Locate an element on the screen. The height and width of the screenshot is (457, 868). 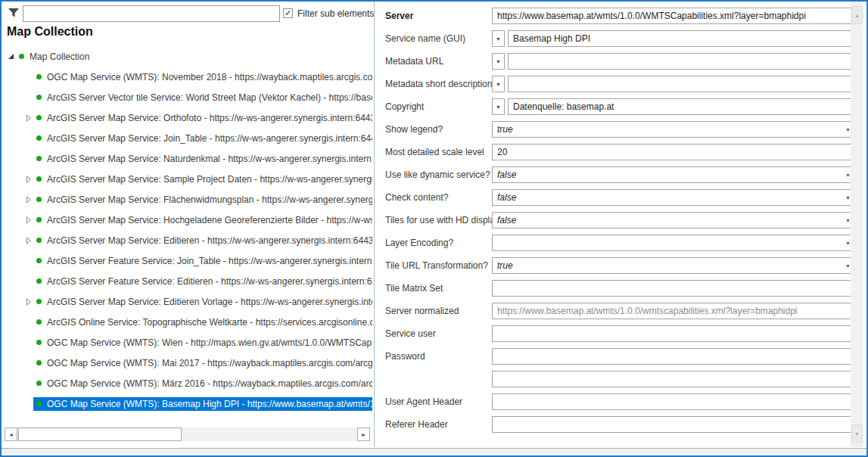
scroll-up-button: ▲ is located at coordinates (857, 15).